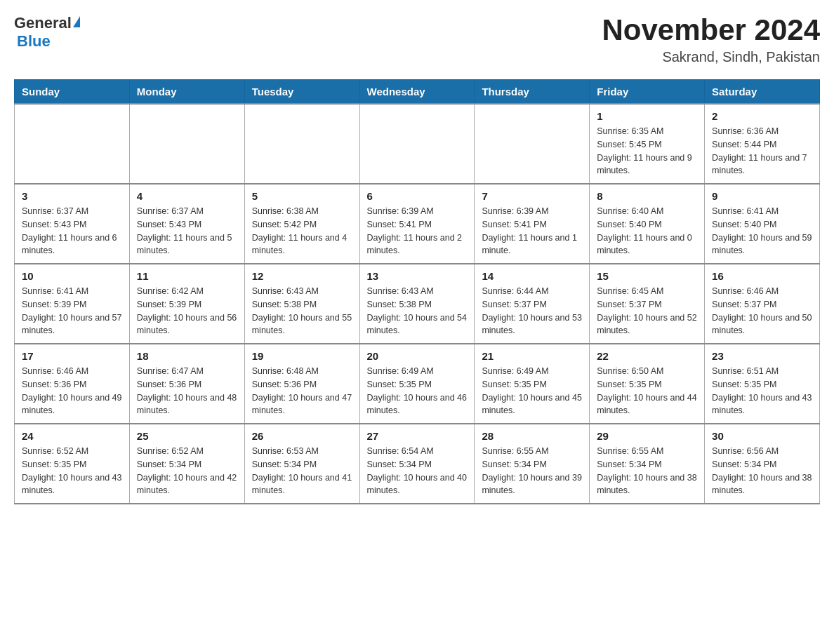 This screenshot has width=834, height=644. I want to click on calendar-cell: 1Sunrise: 6:35 AMSunset: 5:45 PMDaylight…, so click(647, 144).